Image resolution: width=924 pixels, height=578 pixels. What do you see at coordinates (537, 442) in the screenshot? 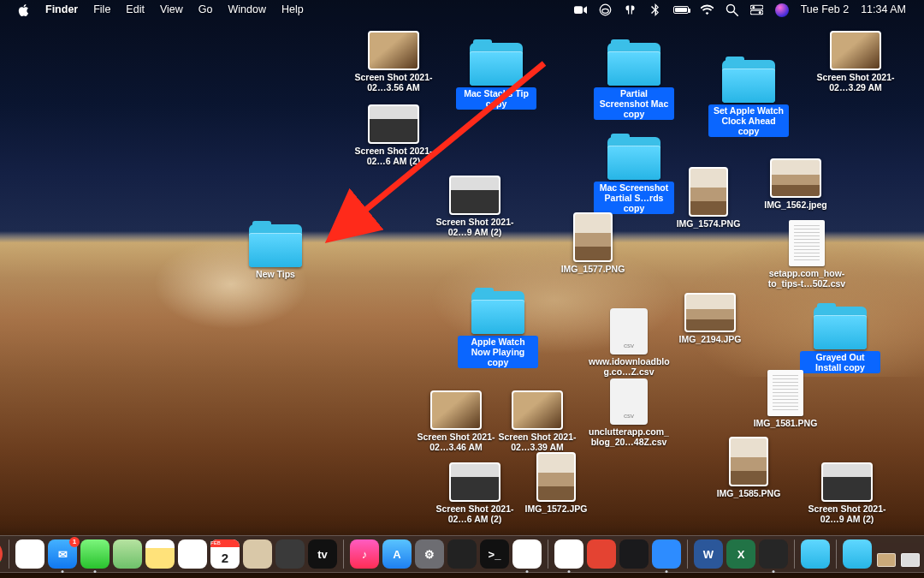
I see `desktop-item-label: Screen Shot 2021-02…3.39 AM` at bounding box center [537, 442].